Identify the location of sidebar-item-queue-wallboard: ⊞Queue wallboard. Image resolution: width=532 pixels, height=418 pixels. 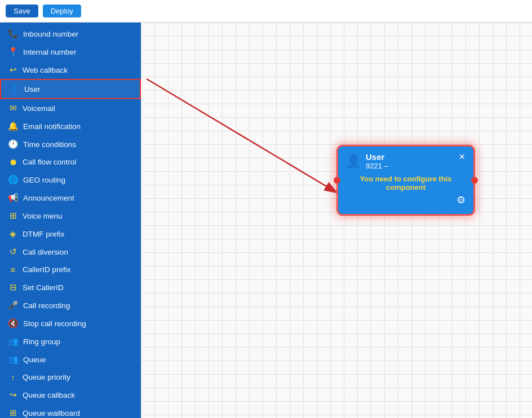
(70, 411).